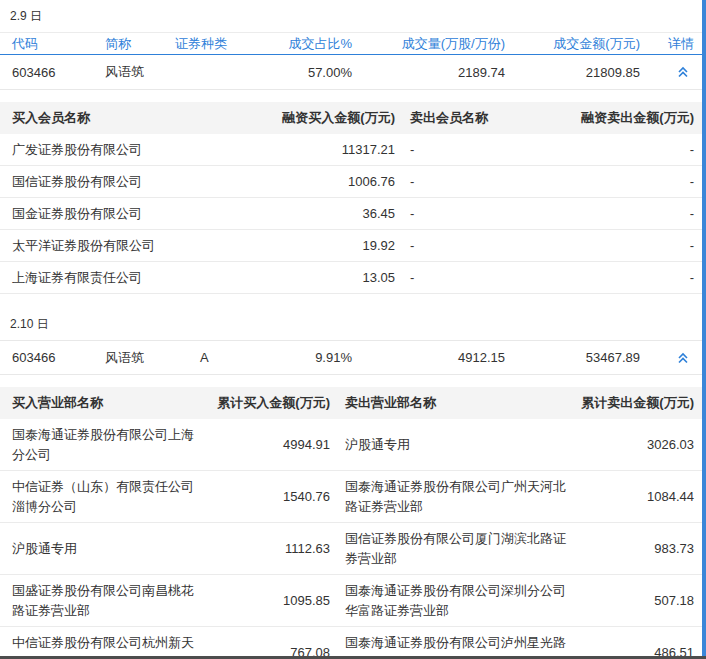  I want to click on sub-table-header: 买入营业部名称 累计买入金额(万元) 卖出营业部名称 累计卖出金额(万元), so click(353, 403).